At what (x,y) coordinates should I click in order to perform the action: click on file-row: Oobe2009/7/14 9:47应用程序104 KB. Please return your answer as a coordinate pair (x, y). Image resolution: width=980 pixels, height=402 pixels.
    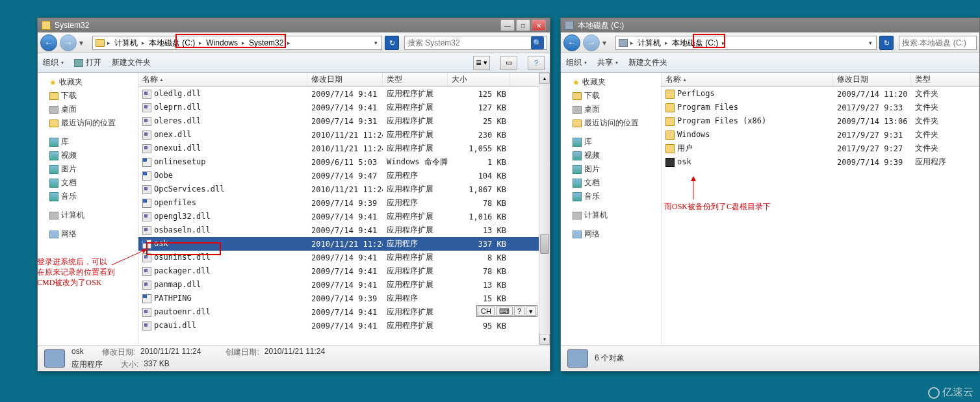
    Looking at the image, I should click on (339, 175).